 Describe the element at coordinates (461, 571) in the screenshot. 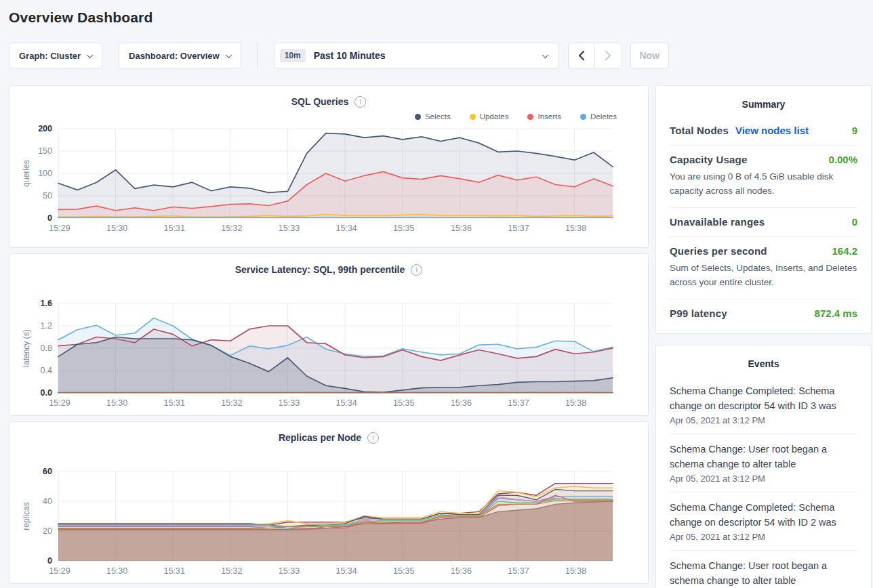

I see `svg-text: 15:36` at that location.